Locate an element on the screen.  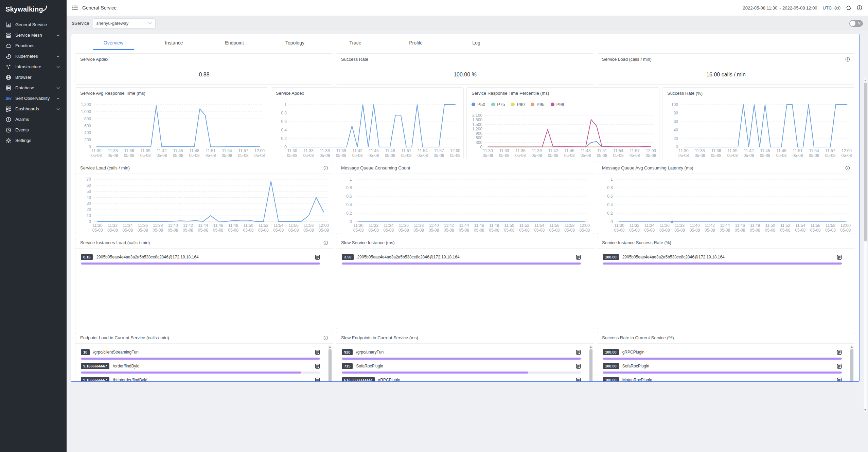
sidebar-item-general-service: General Service is located at coordinates (33, 24).